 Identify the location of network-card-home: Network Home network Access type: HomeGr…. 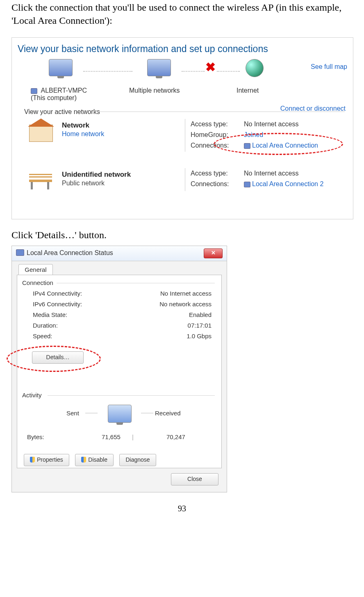
(186, 139).